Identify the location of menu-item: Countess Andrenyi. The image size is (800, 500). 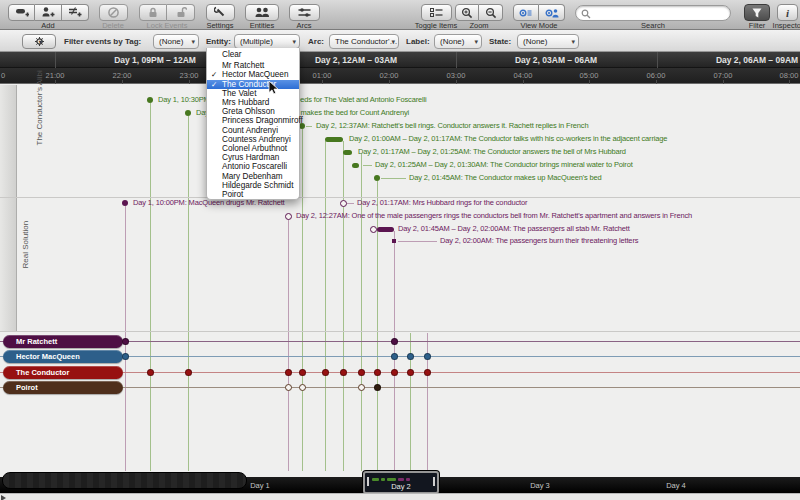
(253, 140).